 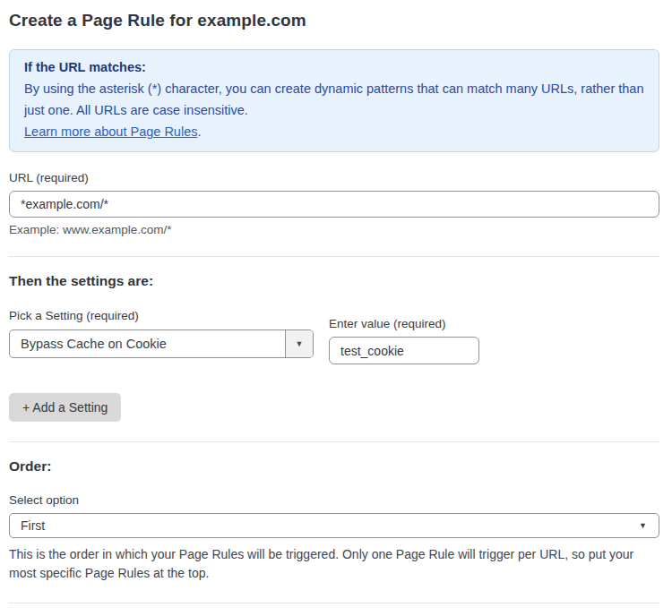 What do you see at coordinates (334, 281) in the screenshot?
I see `settings-section-heading: Then the settings are:` at bounding box center [334, 281].